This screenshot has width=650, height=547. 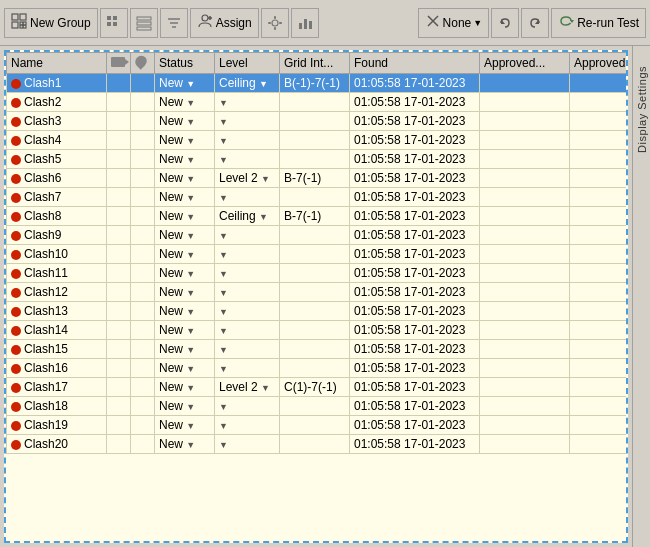 I want to click on col-header-status: Status, so click(x=185, y=64).